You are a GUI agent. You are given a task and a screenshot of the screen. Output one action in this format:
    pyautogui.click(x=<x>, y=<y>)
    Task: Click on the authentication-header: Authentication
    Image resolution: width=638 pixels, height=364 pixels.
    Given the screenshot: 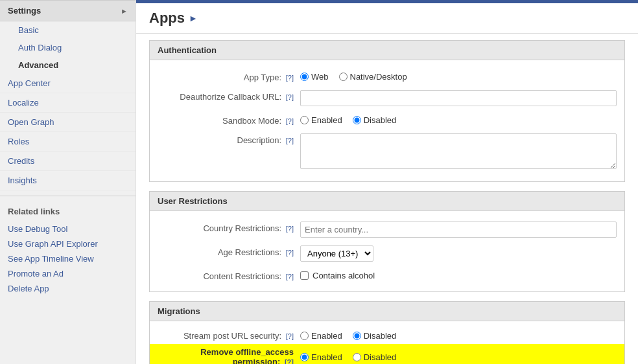 What is the action you would take?
    pyautogui.click(x=387, y=51)
    